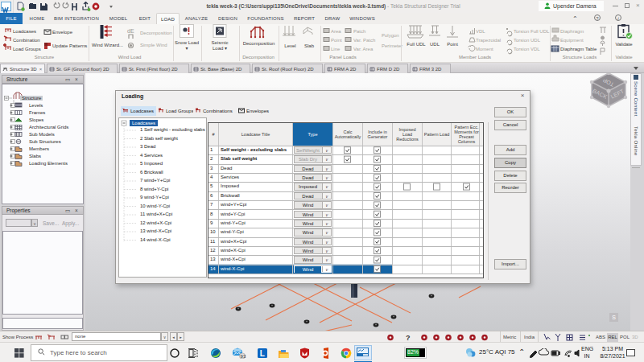  I want to click on svg-text: L, so click(262, 354).